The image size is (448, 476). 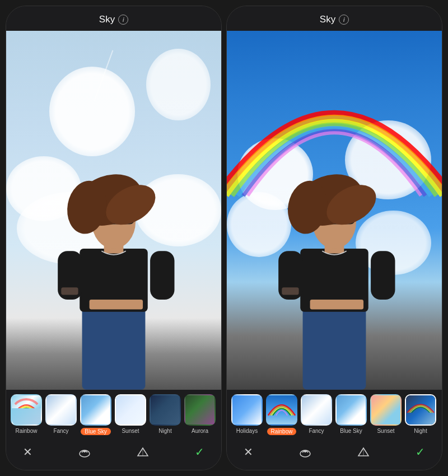 I want to click on right-label-bluesky: Blue Sky, so click(x=351, y=431).